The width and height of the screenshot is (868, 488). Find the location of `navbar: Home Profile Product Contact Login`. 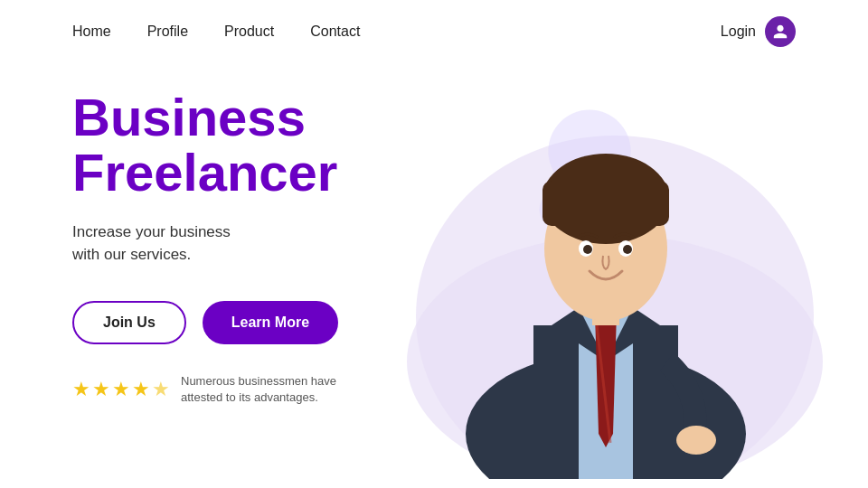

navbar: Home Profile Product Contact Login is located at coordinates (434, 32).